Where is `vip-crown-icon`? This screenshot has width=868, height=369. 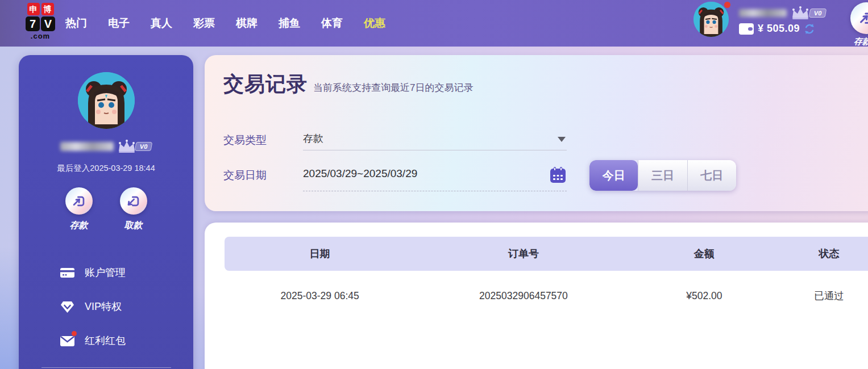 vip-crown-icon is located at coordinates (800, 13).